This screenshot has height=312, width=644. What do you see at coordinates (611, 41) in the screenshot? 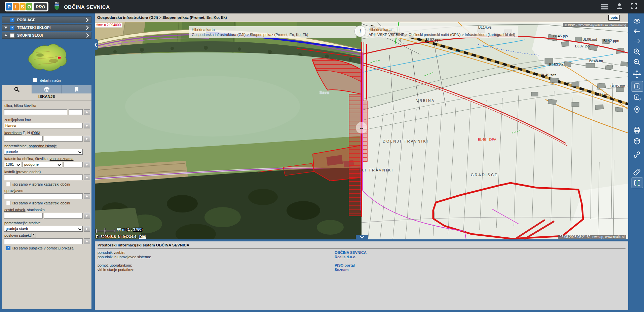
I see `plan-label: BL42.ppn` at bounding box center [611, 41].